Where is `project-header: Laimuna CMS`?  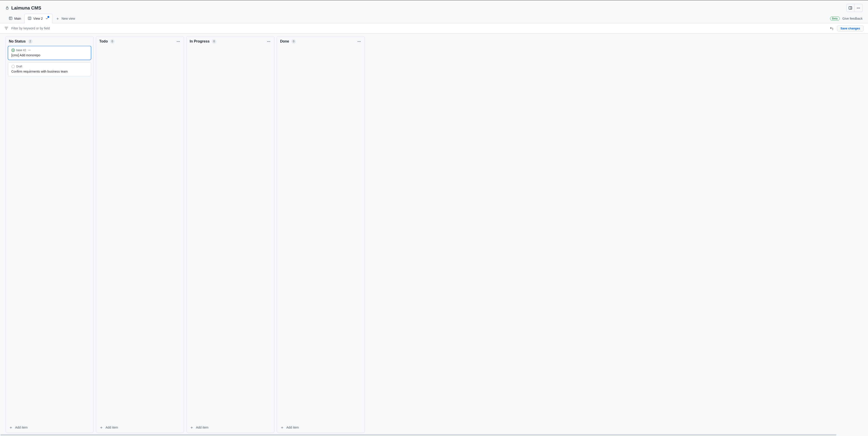 project-header: Laimuna CMS is located at coordinates (434, 7).